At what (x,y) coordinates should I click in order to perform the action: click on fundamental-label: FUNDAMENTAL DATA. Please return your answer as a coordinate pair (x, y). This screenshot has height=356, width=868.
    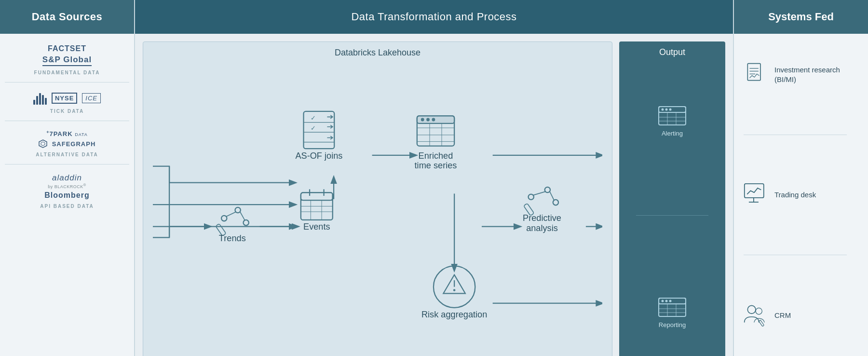
    Looking at the image, I should click on (68, 72).